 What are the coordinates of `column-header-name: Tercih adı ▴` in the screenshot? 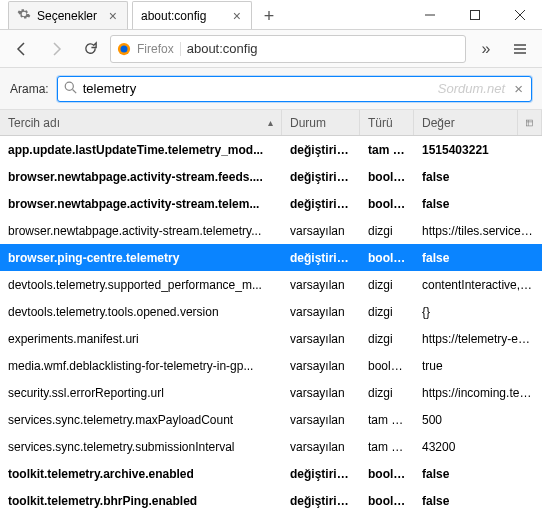 It's located at (141, 122).